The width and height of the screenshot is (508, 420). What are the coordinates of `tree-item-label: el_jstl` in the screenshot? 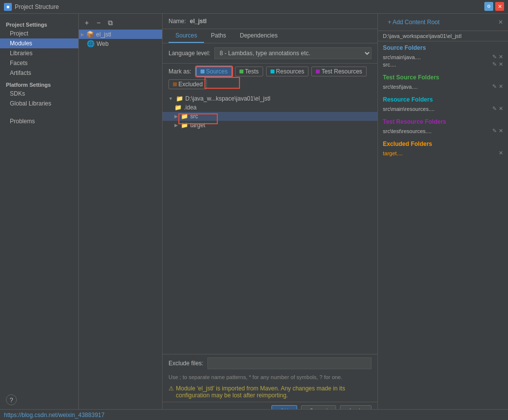 It's located at (103, 35).